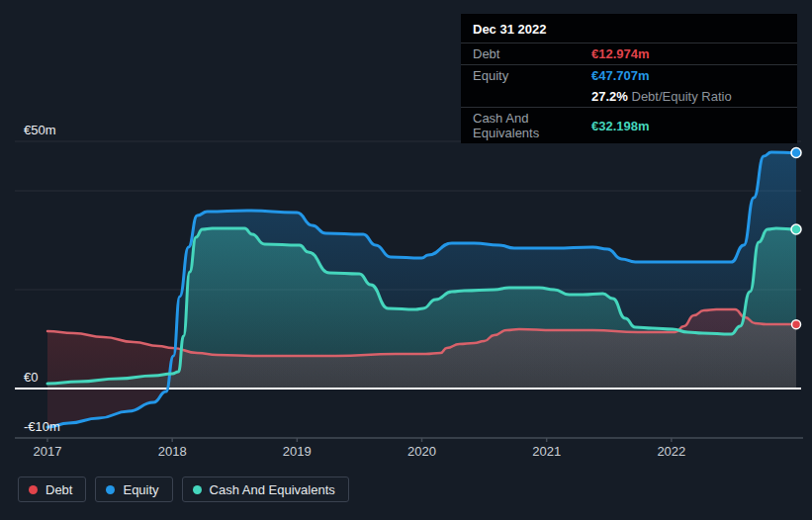  Describe the element at coordinates (671, 451) in the screenshot. I see `x-axis-label-2022: 2022` at that location.